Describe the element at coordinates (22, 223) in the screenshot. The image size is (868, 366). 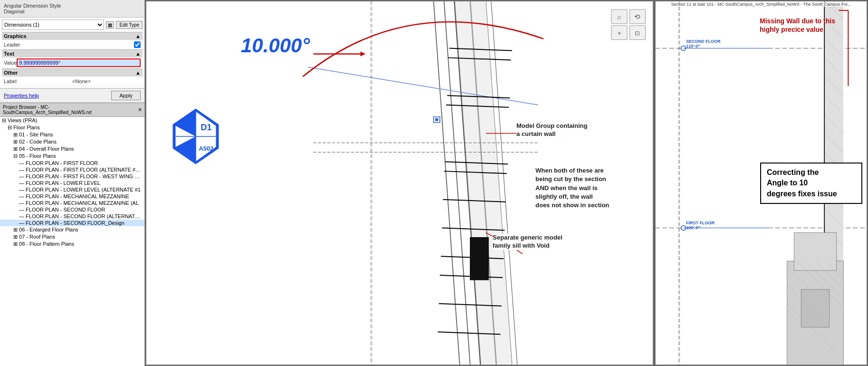
I see `tree-dash-10: —` at that location.